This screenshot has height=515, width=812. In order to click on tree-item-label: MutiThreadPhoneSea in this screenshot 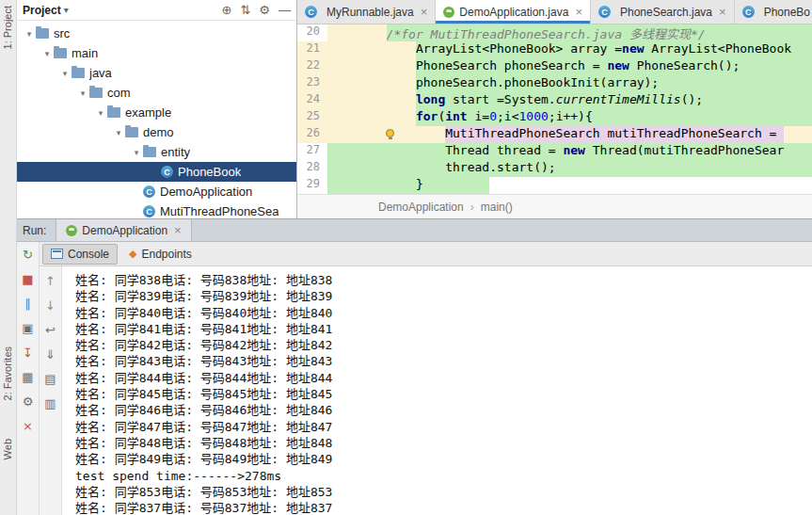, I will do `click(219, 211)`.